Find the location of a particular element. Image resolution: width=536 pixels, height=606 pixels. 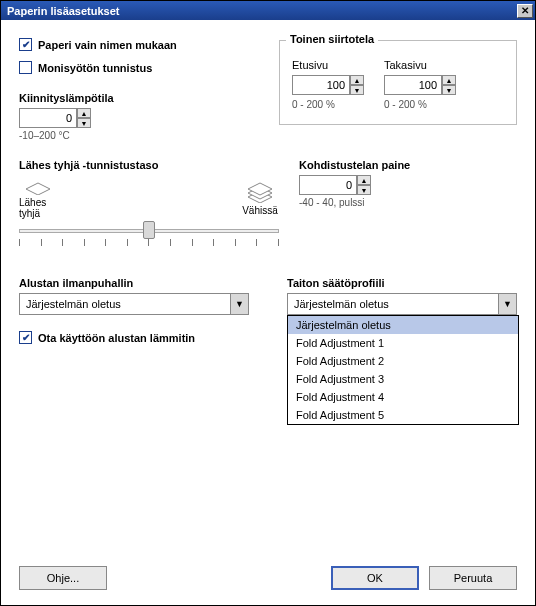

fold-dropdown-list: Järjestelmän oletus Fold Adjustment 1 Fo… is located at coordinates (403, 370).